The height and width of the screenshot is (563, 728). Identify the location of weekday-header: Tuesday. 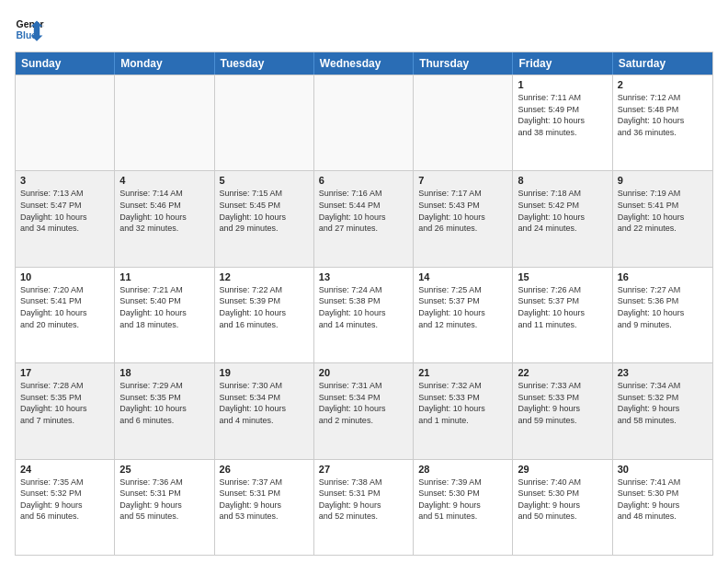
(265, 63).